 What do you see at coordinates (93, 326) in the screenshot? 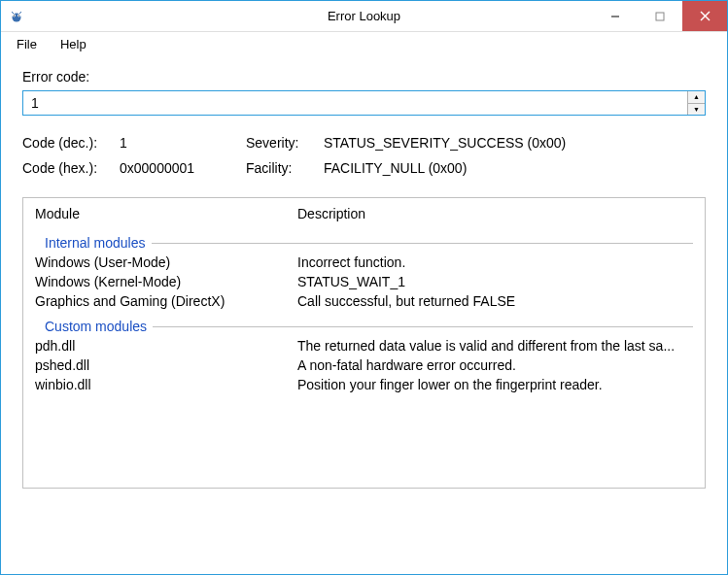
I see `group-custom-label: Custom modules` at bounding box center [93, 326].